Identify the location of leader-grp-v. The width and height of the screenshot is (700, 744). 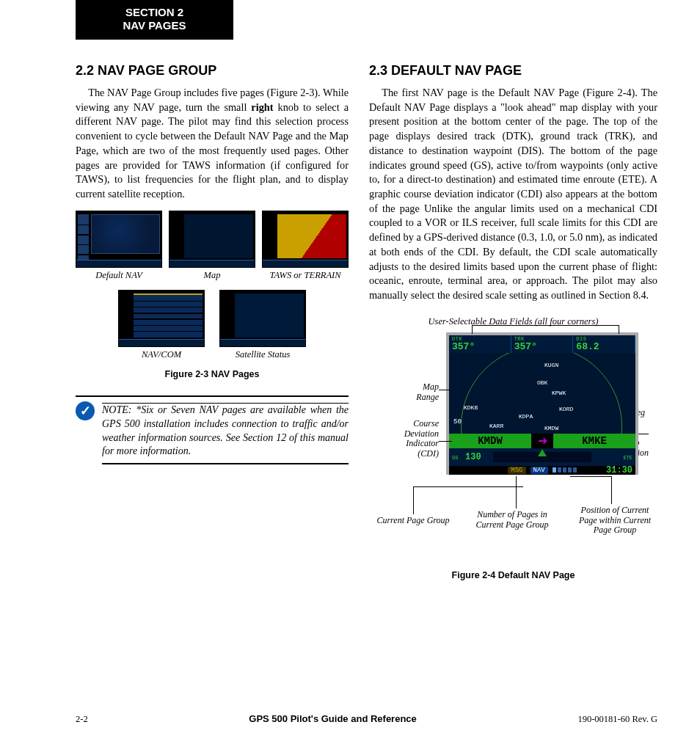
(414, 500).